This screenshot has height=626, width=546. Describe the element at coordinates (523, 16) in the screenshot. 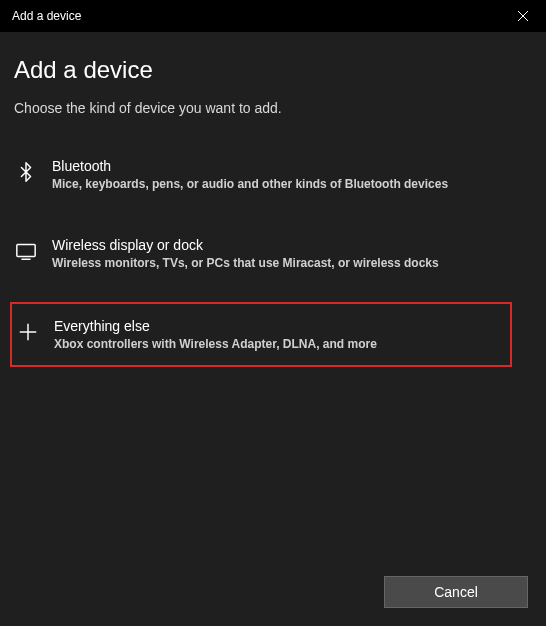

I see `close-icon` at that location.